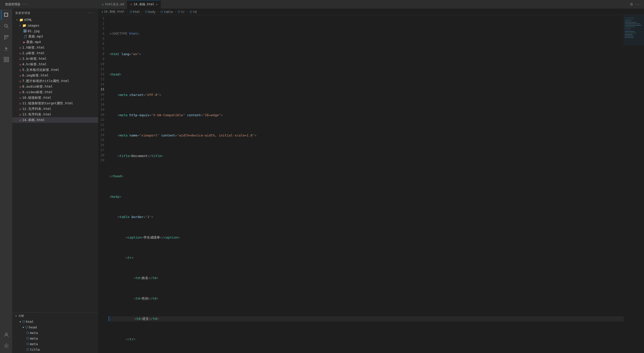  I want to click on tree-file-9: ◇ 9.video标签.html, so click(55, 92).